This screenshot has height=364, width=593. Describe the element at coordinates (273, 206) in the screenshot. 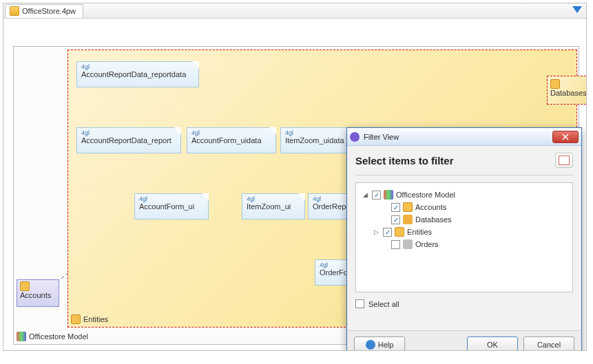

I see `node-itemzoom-ui: 4gl ItemZoom_ui` at that location.